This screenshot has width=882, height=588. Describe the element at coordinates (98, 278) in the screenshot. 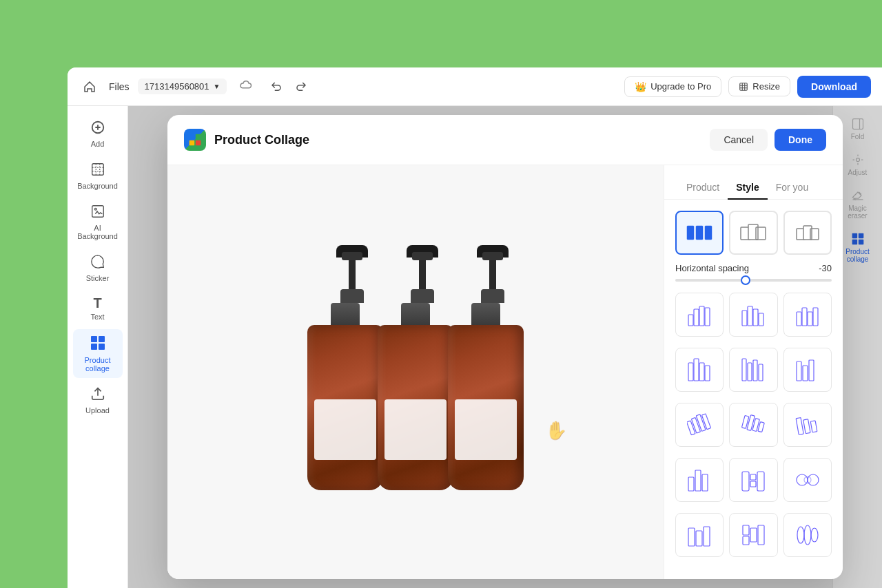

I see `sidebar-sticker-label: Sticker` at that location.